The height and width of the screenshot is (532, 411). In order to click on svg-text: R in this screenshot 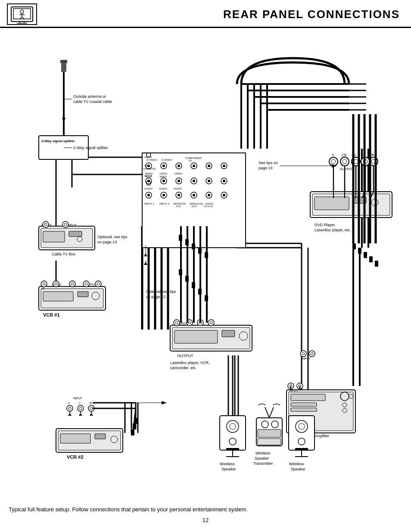, I will do `click(90, 403)`.